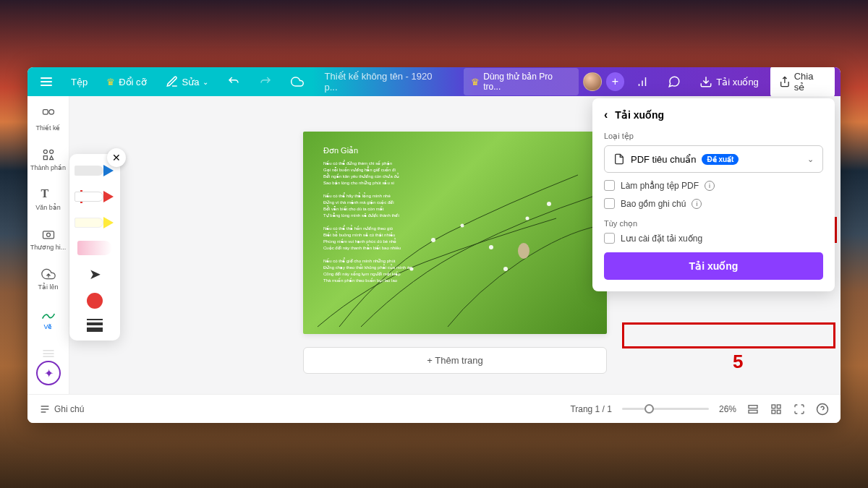 The width and height of the screenshot is (868, 488). Describe the element at coordinates (729, 82) in the screenshot. I see `download-button: Tải xuống` at that location.